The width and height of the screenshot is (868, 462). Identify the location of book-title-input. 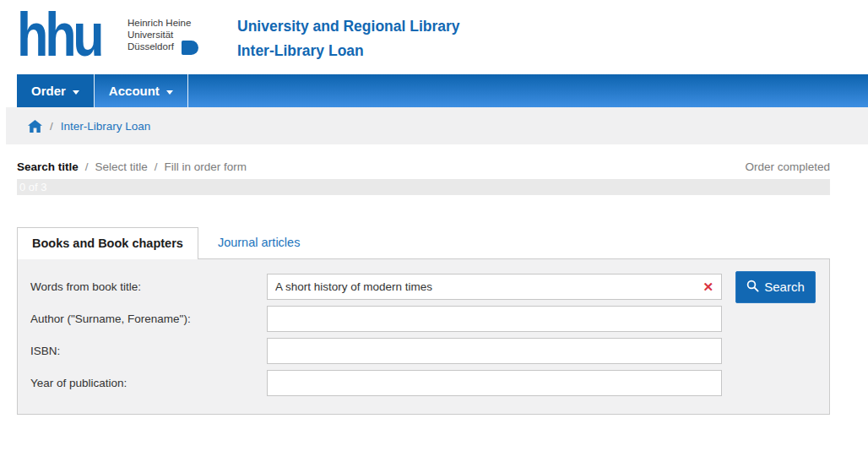
(495, 287).